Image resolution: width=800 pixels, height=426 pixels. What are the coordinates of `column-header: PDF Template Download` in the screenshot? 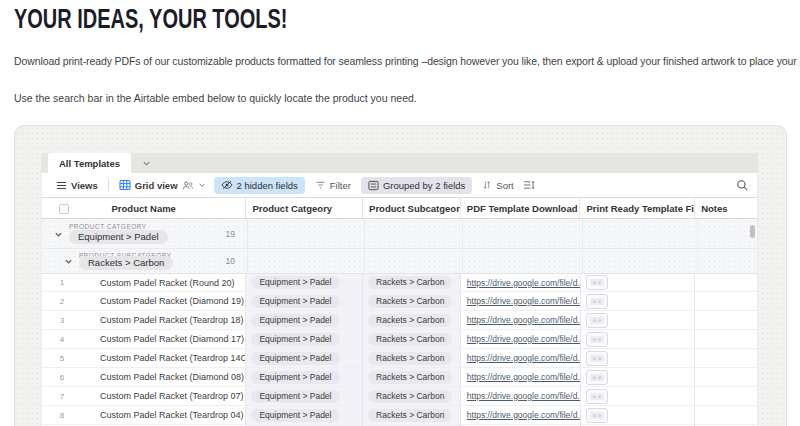 It's located at (521, 208).